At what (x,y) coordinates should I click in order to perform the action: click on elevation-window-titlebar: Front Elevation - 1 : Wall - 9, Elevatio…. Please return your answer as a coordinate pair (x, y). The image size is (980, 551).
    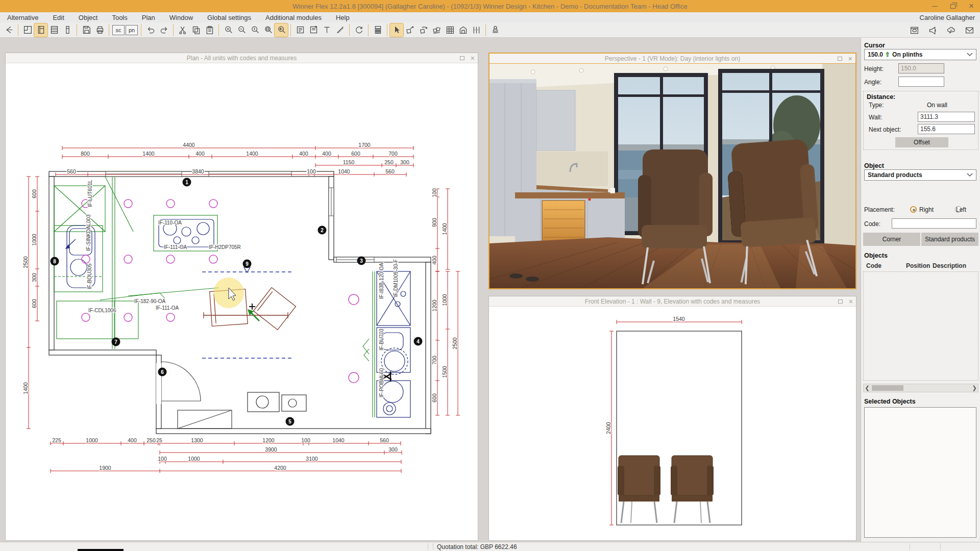
    Looking at the image, I should click on (673, 302).